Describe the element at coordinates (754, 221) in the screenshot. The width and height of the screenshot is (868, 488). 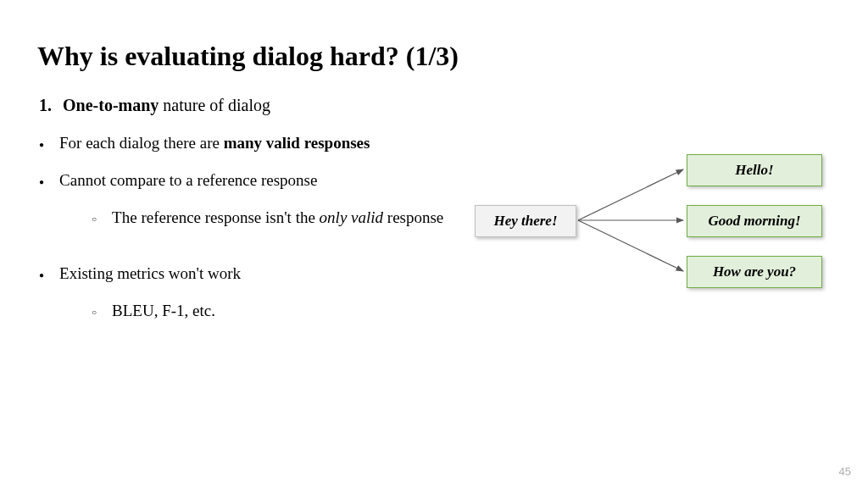
I see `response-box-2: Good morning!` at that location.